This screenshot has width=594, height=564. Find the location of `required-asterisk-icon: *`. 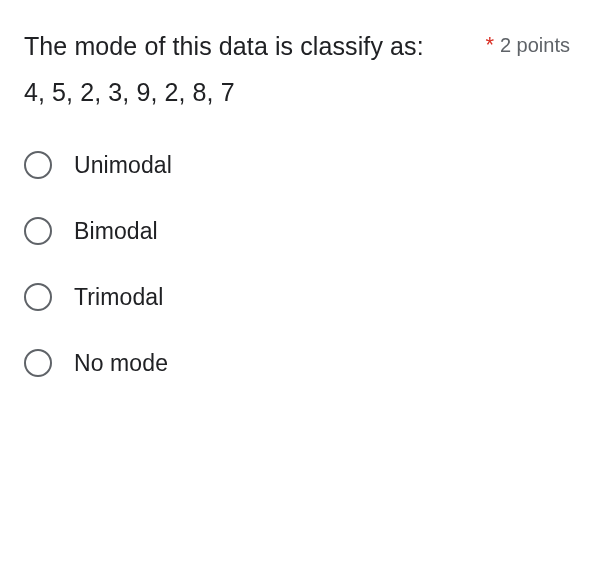

required-asterisk-icon: * is located at coordinates (490, 45).